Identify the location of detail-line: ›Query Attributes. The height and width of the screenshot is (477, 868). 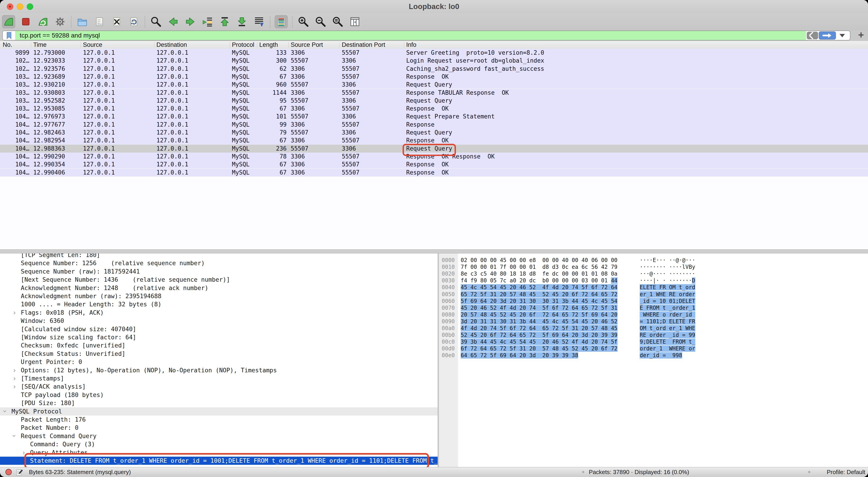
(219, 453).